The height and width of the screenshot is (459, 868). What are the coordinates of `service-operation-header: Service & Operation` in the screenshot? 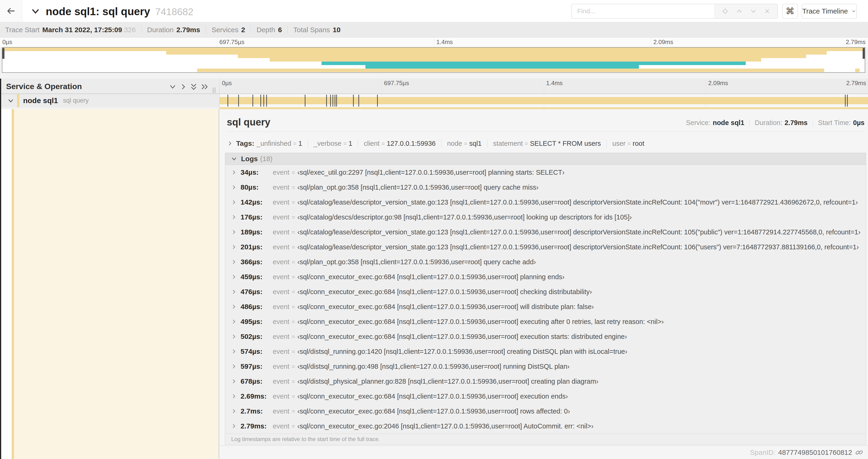 It's located at (44, 86).